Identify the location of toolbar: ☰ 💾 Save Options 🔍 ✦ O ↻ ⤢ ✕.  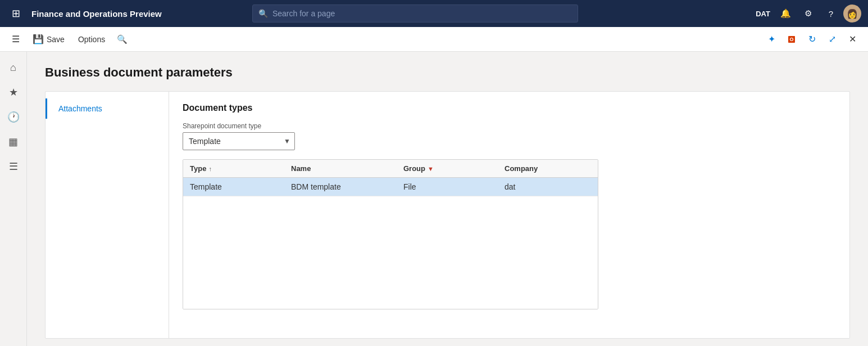
(434, 39).